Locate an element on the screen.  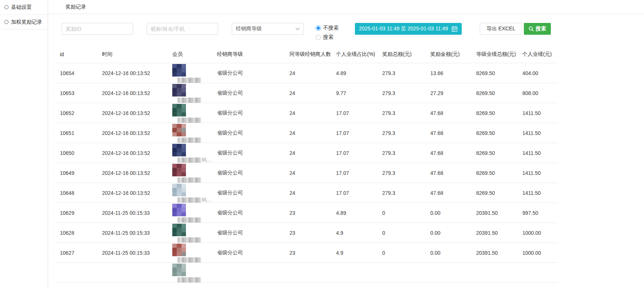
nickname-input is located at coordinates (183, 29).